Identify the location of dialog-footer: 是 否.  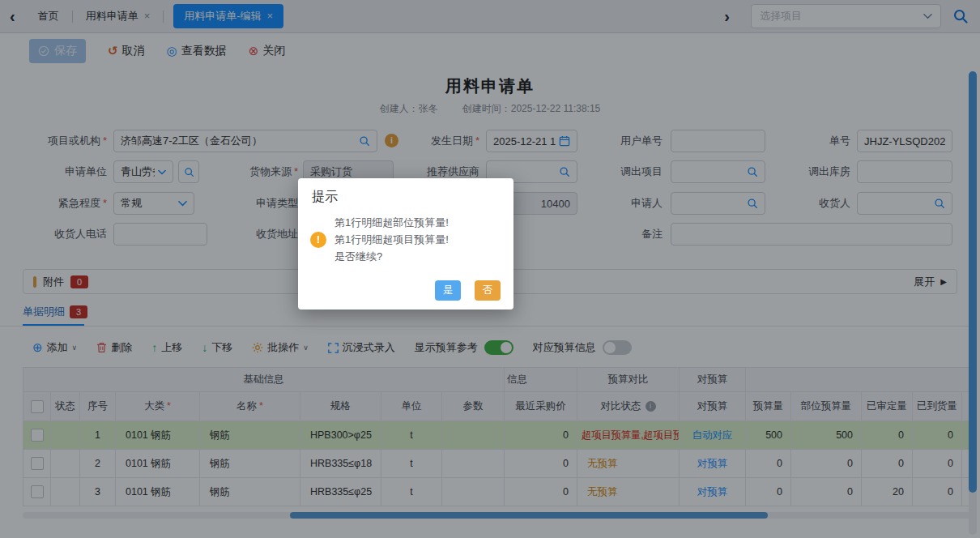
(468, 290).